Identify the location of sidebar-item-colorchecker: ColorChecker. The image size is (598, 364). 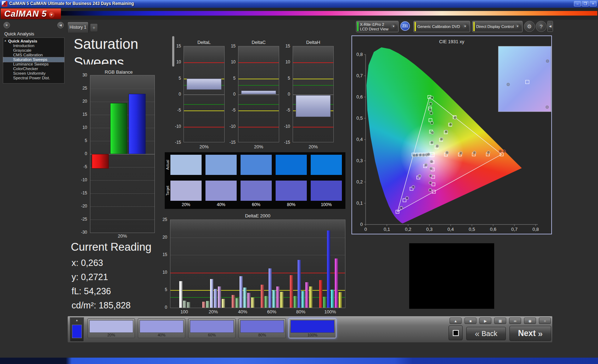
(34, 69).